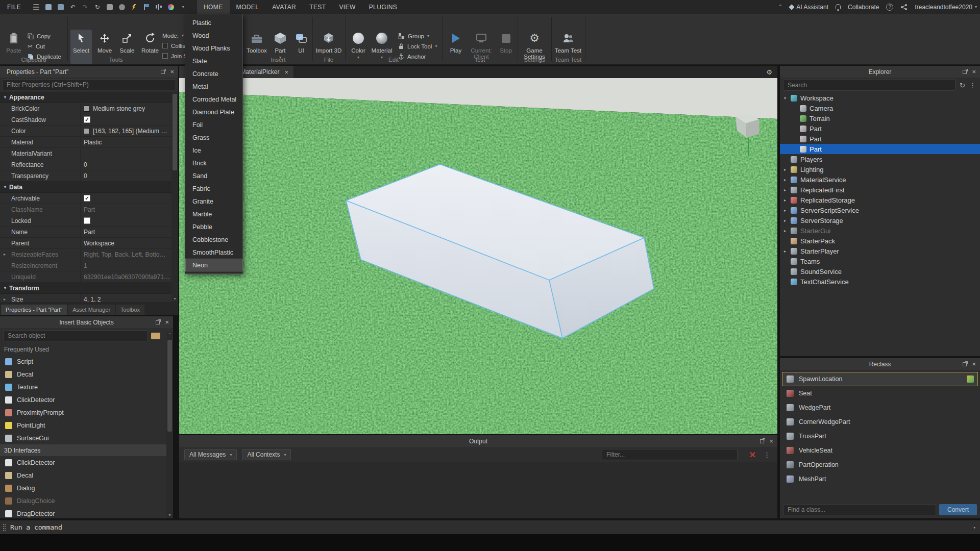 Image resolution: width=980 pixels, height=551 pixels. I want to click on insert-search-input, so click(76, 336).